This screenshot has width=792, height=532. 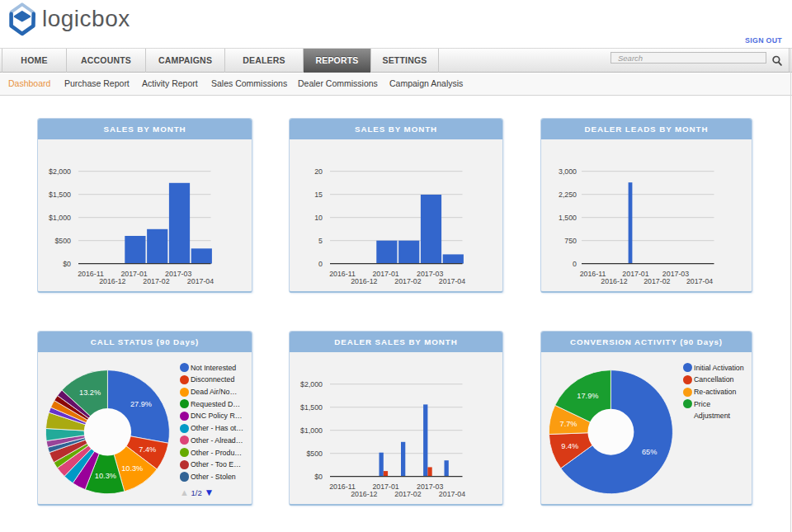 I want to click on svg-text: 9.4%, so click(x=569, y=446).